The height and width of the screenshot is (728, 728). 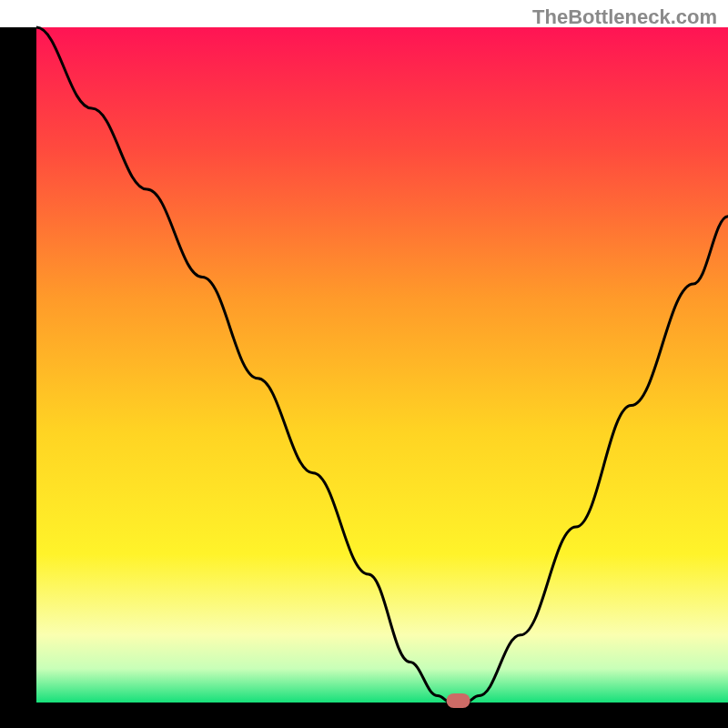 I want to click on optimum-marker, so click(x=459, y=701).